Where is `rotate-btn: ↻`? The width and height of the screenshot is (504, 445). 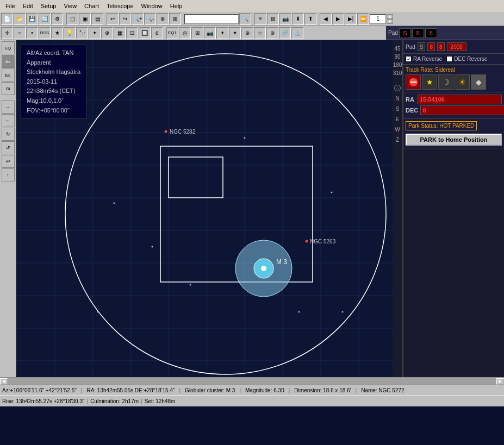
rotate-btn: ↻ is located at coordinates (8, 134).